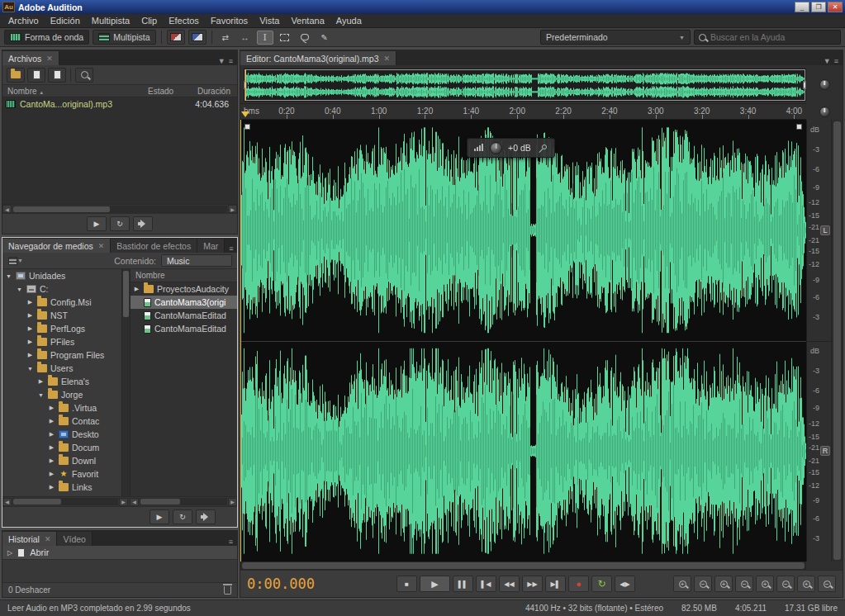 This screenshot has width=845, height=616. What do you see at coordinates (524, 566) in the screenshot?
I see `editor-hscrollbar` at bounding box center [524, 566].